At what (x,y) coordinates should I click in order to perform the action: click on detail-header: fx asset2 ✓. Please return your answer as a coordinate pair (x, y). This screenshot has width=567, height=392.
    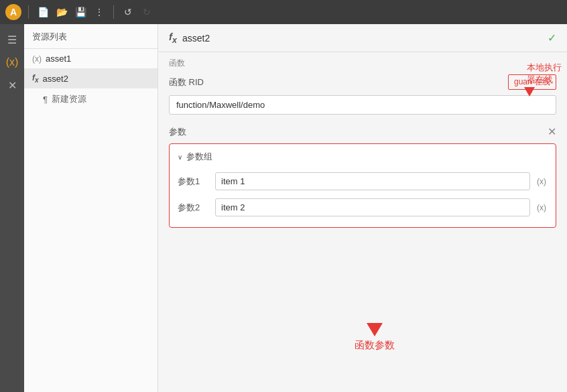
    Looking at the image, I should click on (363, 38).